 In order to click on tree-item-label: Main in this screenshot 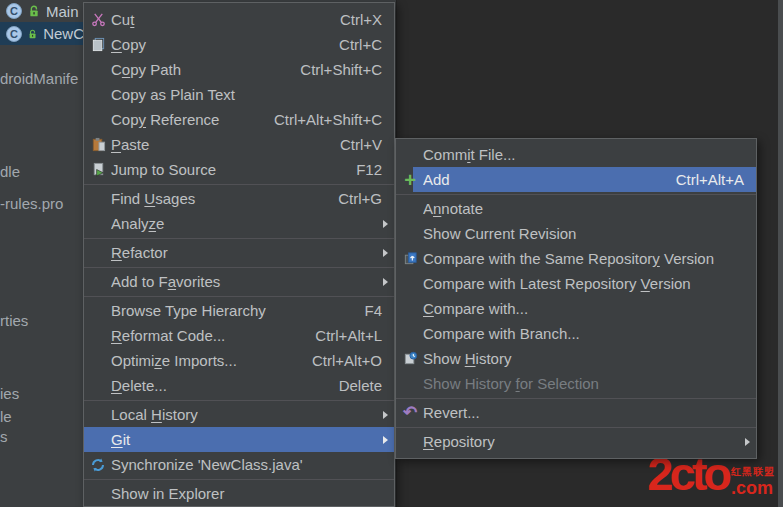, I will do `click(62, 12)`.